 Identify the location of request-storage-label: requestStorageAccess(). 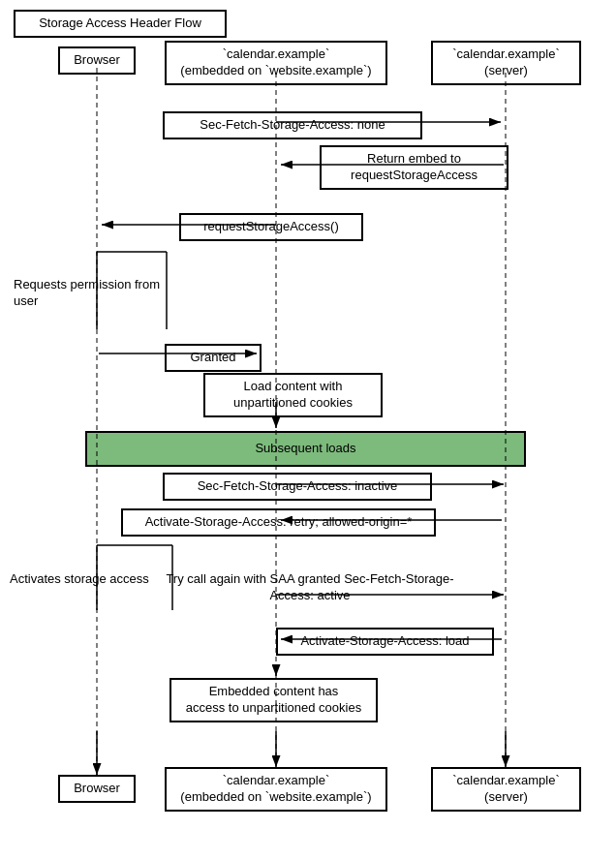
(271, 227).